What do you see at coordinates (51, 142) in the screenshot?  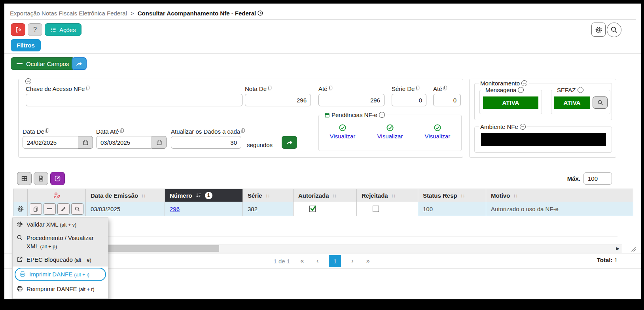 I see `data-de-input` at bounding box center [51, 142].